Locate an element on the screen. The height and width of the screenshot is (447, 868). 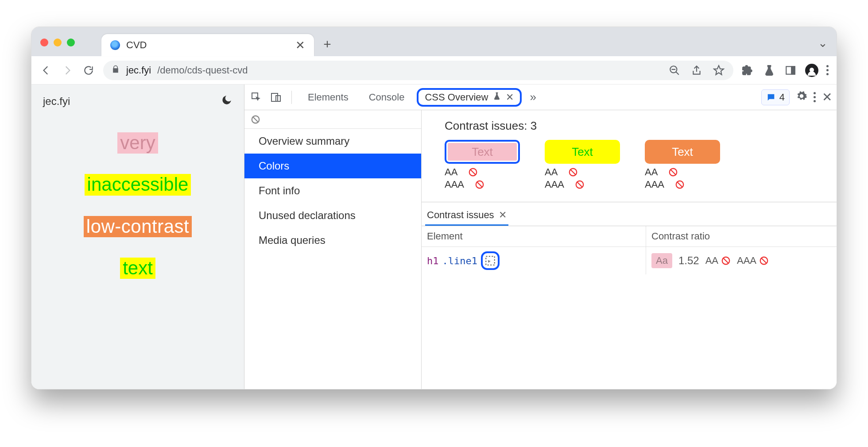
forward-button is located at coordinates (67, 70).